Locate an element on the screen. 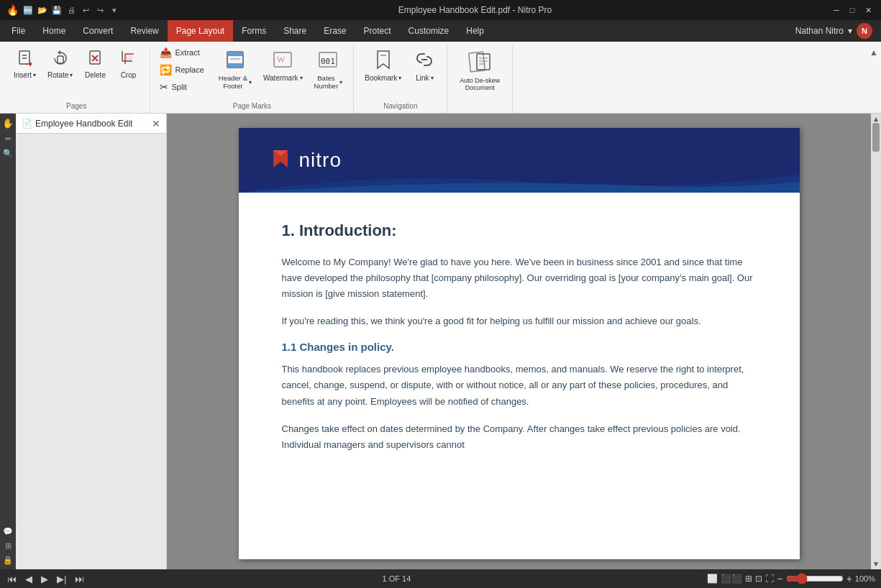  auto-deskew-icon is located at coordinates (480, 63).